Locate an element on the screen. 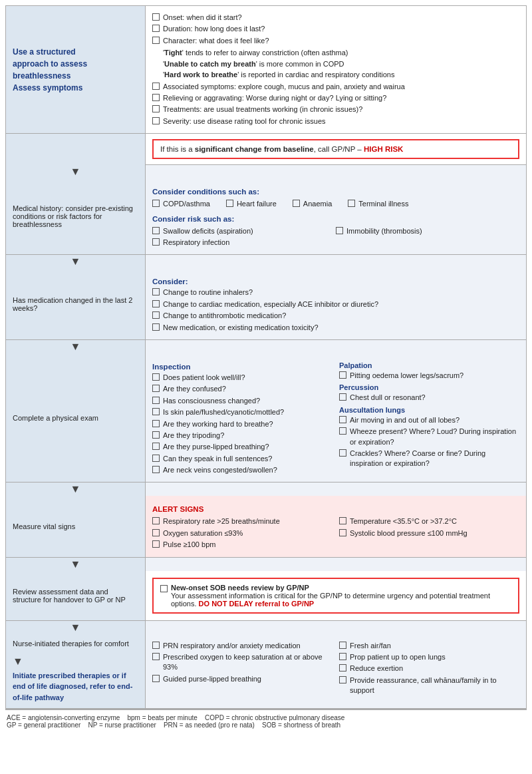 The image size is (532, 774). arrow-row5-6: ▼ is located at coordinates (76, 564).